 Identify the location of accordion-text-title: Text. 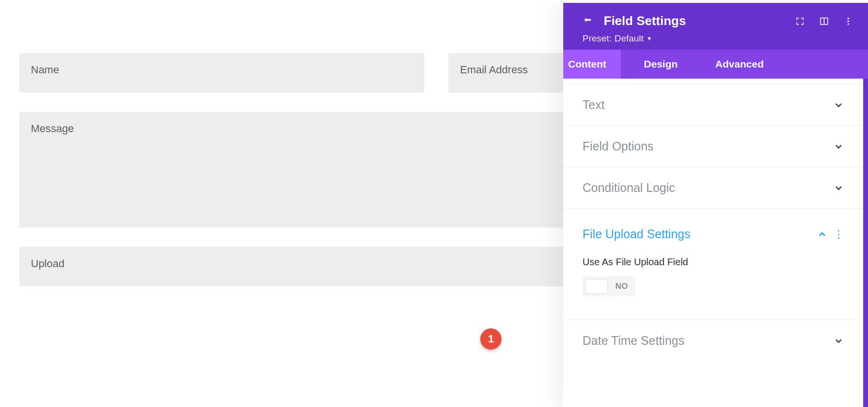
(594, 105).